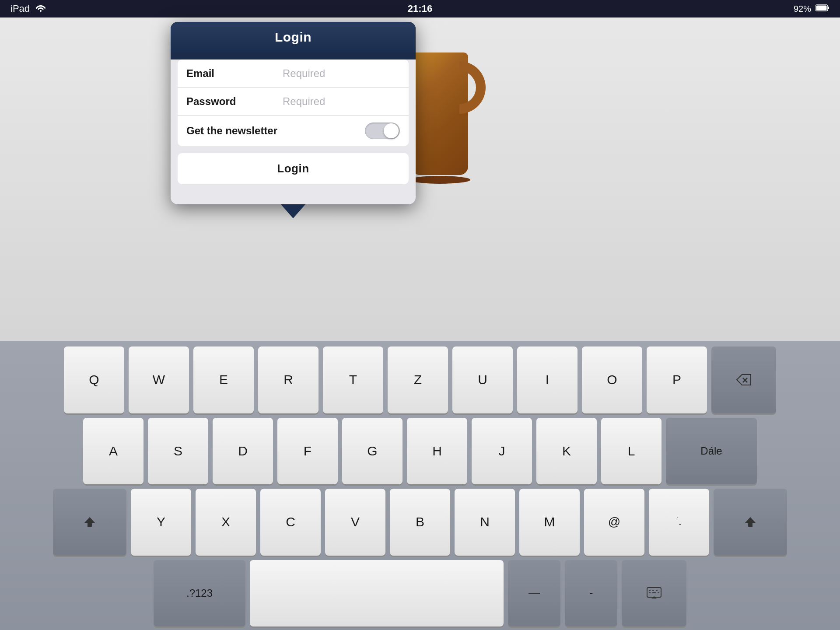  I want to click on newsletter-toggle-container, so click(382, 131).